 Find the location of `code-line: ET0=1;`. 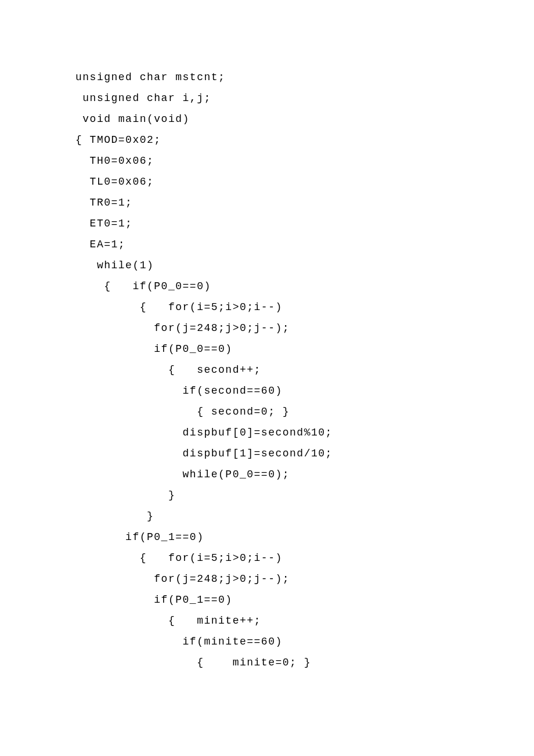

code-line: ET0=1; is located at coordinates (267, 224).